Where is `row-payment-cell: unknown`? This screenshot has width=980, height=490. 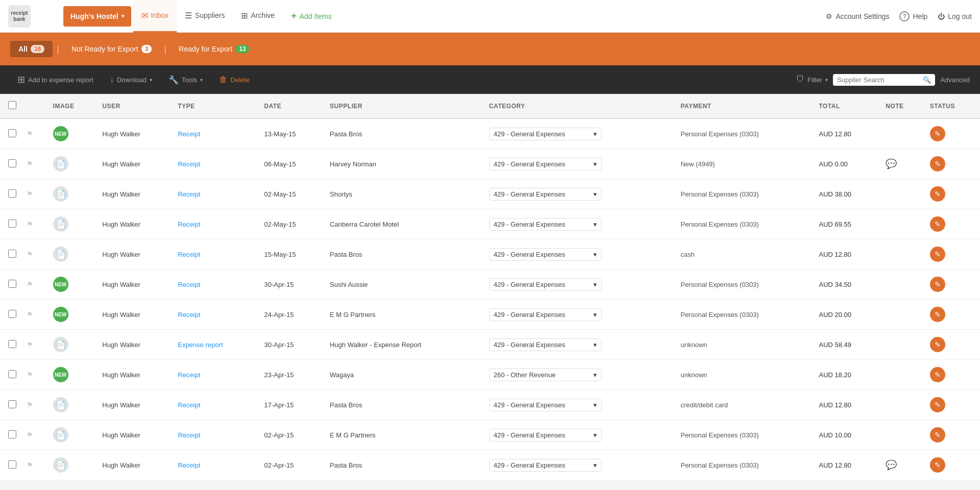
row-payment-cell: unknown is located at coordinates (745, 345).